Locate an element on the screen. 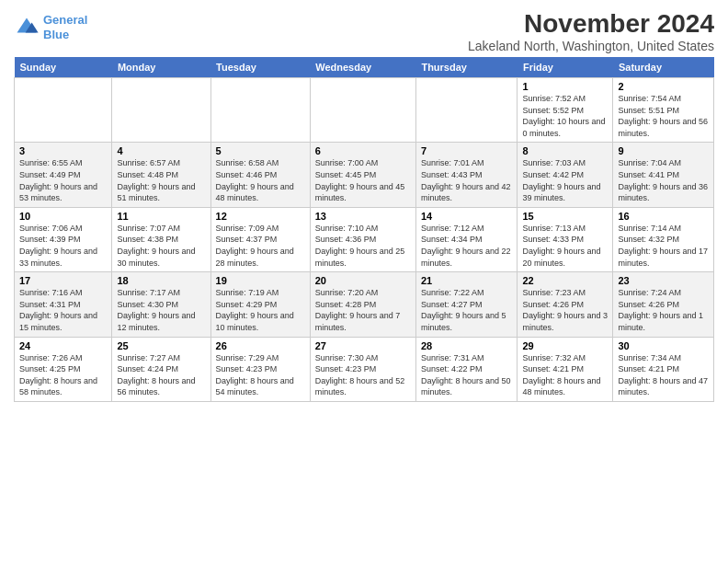 This screenshot has width=728, height=563. day-number: 21 is located at coordinates (467, 281).